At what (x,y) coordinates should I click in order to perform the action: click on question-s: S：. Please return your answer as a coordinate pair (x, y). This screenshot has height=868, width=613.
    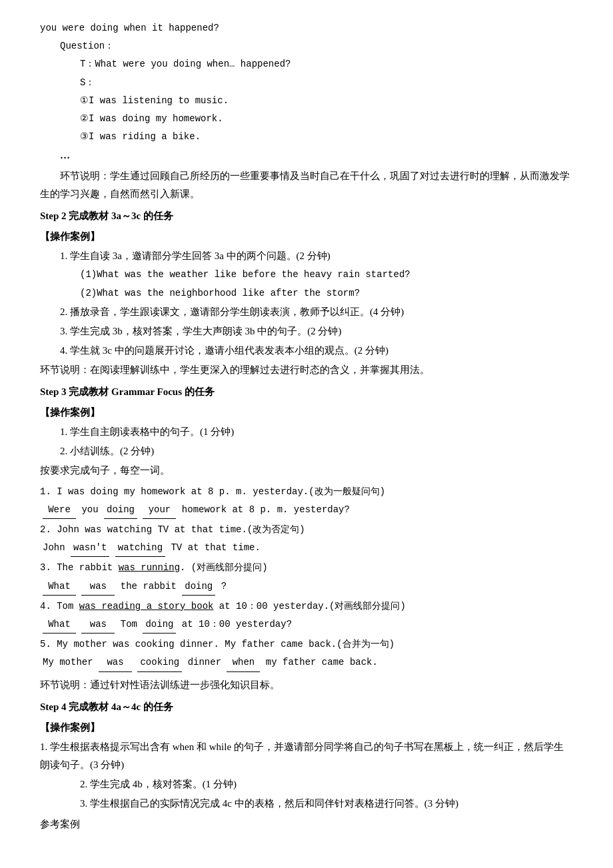
    Looking at the image, I should click on (326, 83).